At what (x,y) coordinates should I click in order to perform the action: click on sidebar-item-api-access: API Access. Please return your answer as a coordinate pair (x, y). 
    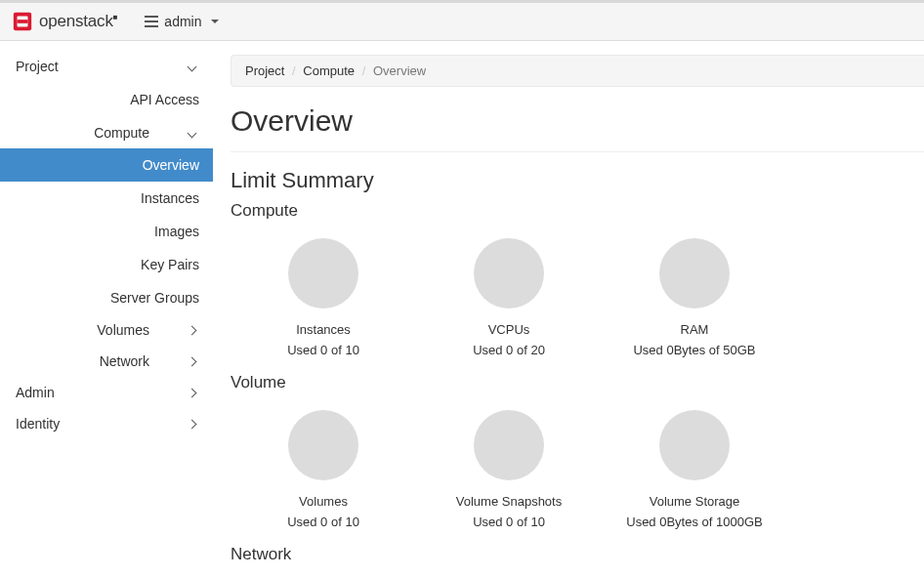
    Looking at the image, I should click on (106, 100).